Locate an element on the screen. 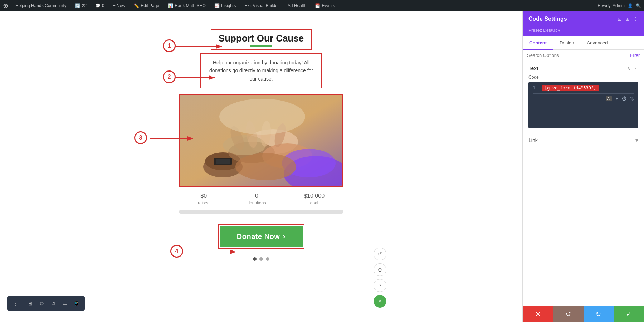 Image resolution: width=644 pixels, height=322 pixels. code-ai-button: AI is located at coordinates (609, 99).